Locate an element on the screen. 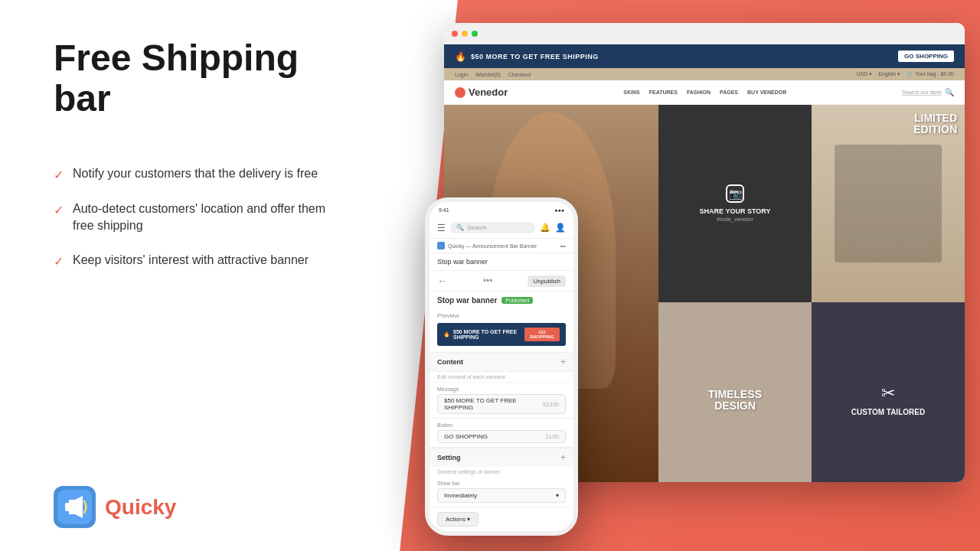 The width and height of the screenshot is (980, 551). search-icon: 🔍 is located at coordinates (949, 92).